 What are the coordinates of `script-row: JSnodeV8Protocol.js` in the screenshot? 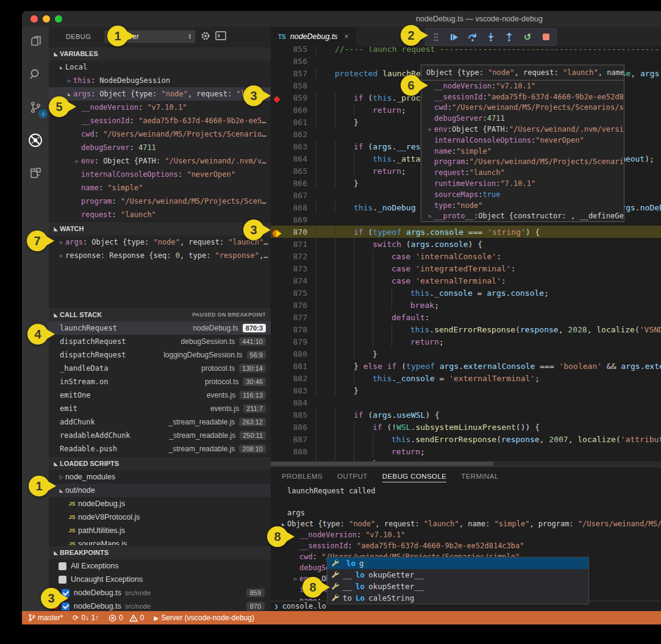 It's located at (160, 517).